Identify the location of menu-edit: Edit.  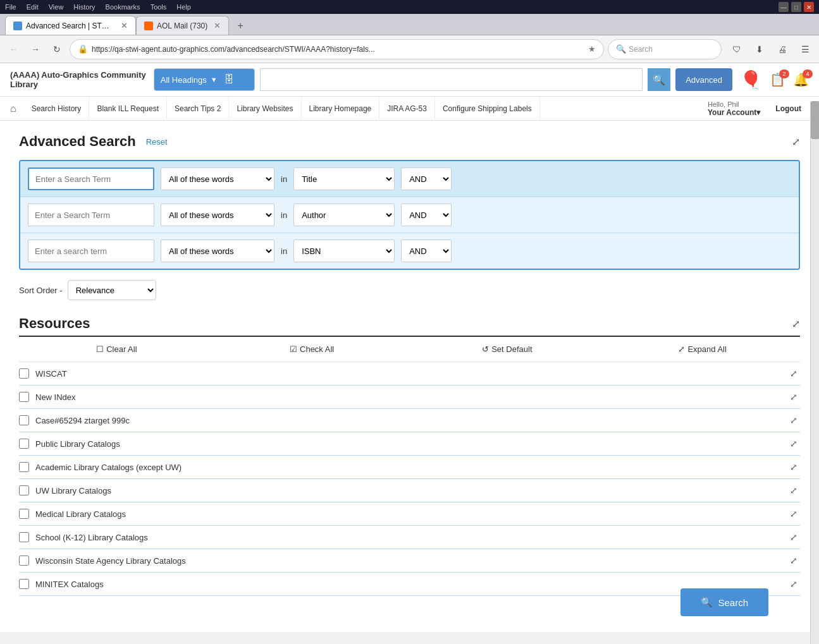
(33, 7).